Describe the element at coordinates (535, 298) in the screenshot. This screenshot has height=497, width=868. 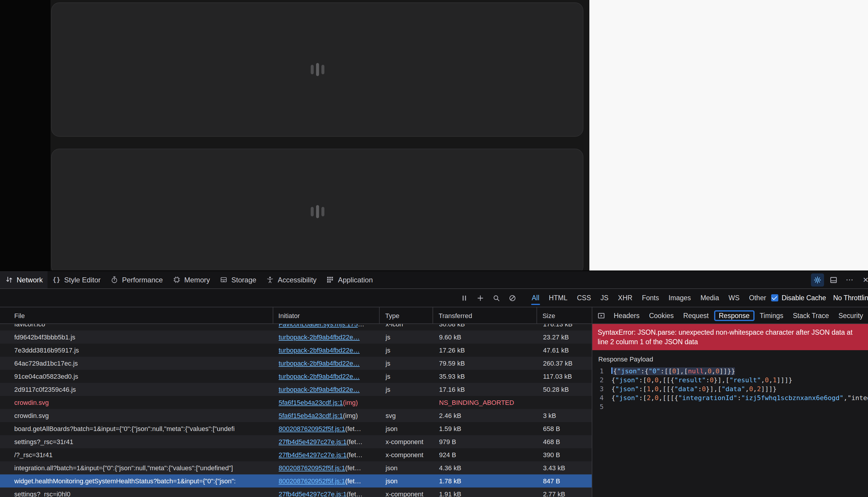
I see `filter-all: All` at that location.